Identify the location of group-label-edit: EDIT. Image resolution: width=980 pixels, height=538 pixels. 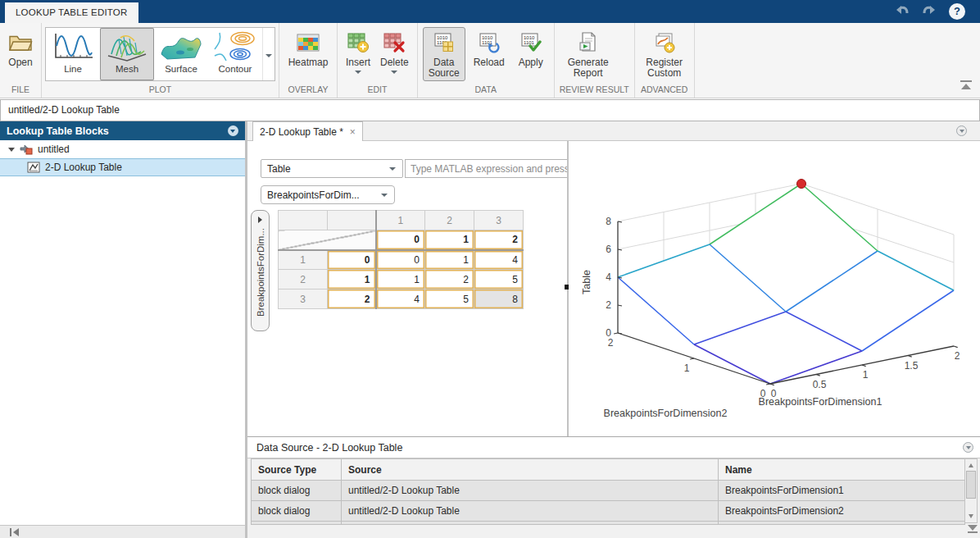
(377, 91).